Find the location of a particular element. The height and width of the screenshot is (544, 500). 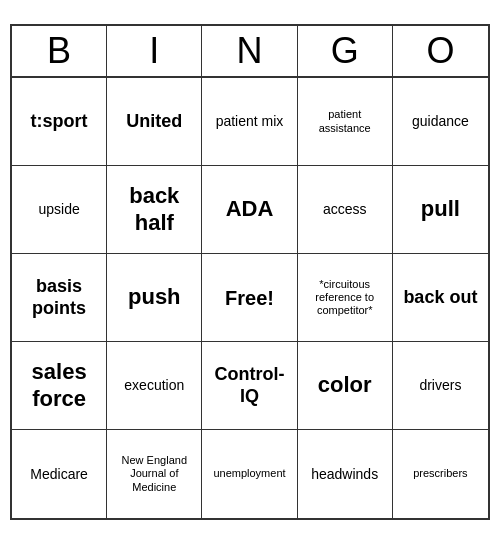

bingo-cell-9: pull is located at coordinates (440, 210).